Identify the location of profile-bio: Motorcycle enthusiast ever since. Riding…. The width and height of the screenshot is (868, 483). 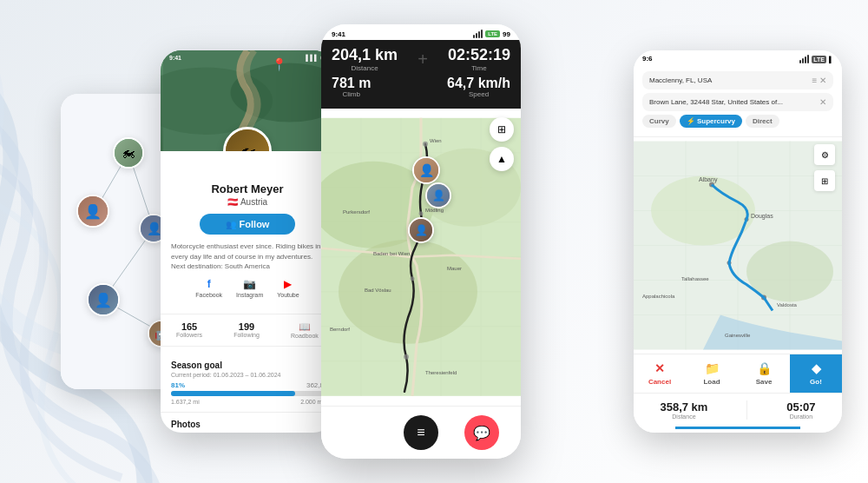
(247, 256).